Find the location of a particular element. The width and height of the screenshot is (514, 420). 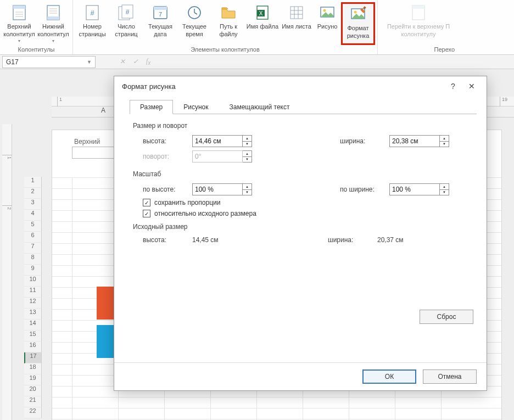

dropdown-icon: ▼ is located at coordinates (89, 62).